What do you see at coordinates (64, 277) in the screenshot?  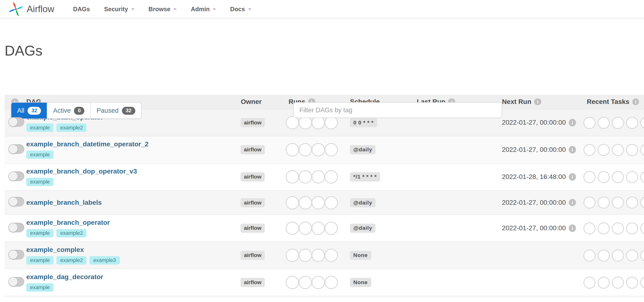 I see `dag-link: example_dag_decorator` at bounding box center [64, 277].